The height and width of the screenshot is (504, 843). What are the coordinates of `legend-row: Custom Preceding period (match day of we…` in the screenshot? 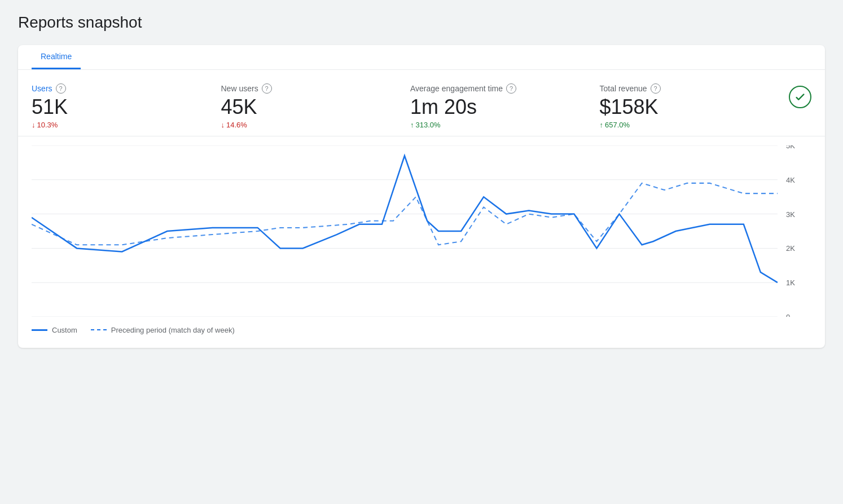 It's located at (422, 326).